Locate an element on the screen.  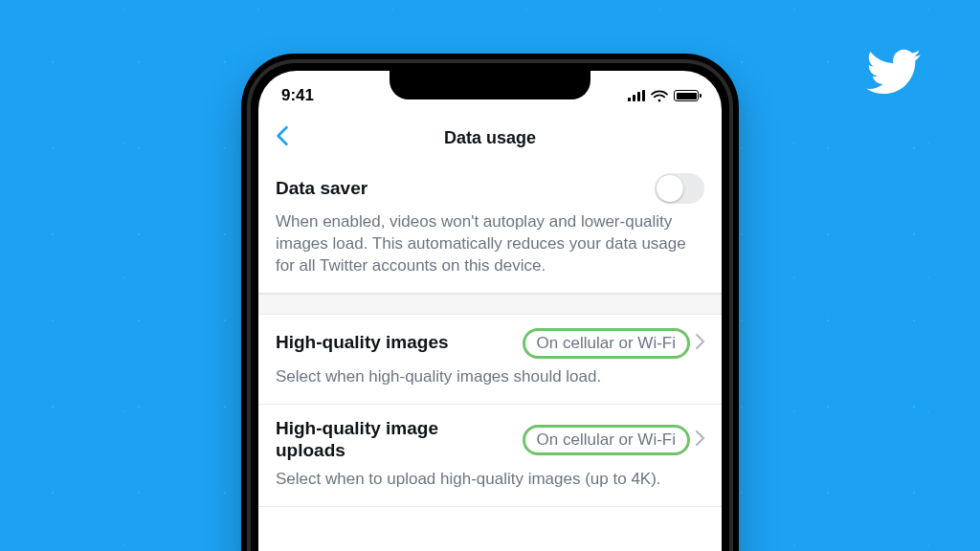
data-saver-toggle is located at coordinates (679, 188).